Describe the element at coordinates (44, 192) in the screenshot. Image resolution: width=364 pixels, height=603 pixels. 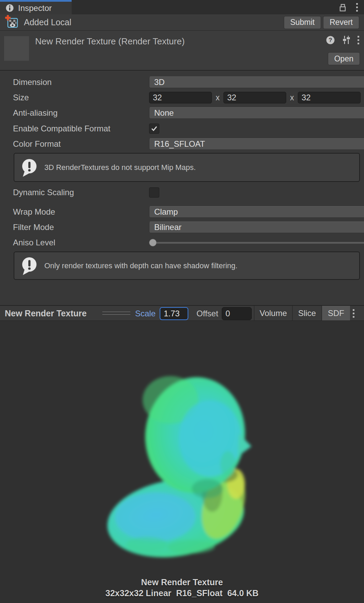
I see `dynamic-scaling-label: Dynamic Scaling` at that location.